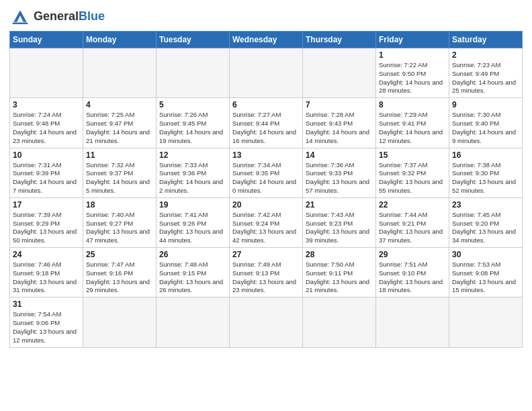 The image size is (532, 411). I want to click on day-number: 23, so click(486, 205).